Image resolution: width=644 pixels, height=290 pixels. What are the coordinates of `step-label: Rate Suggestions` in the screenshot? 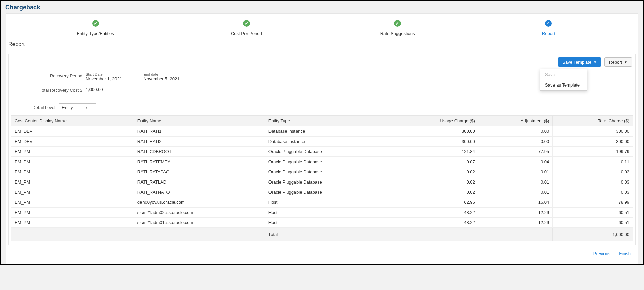 It's located at (398, 34).